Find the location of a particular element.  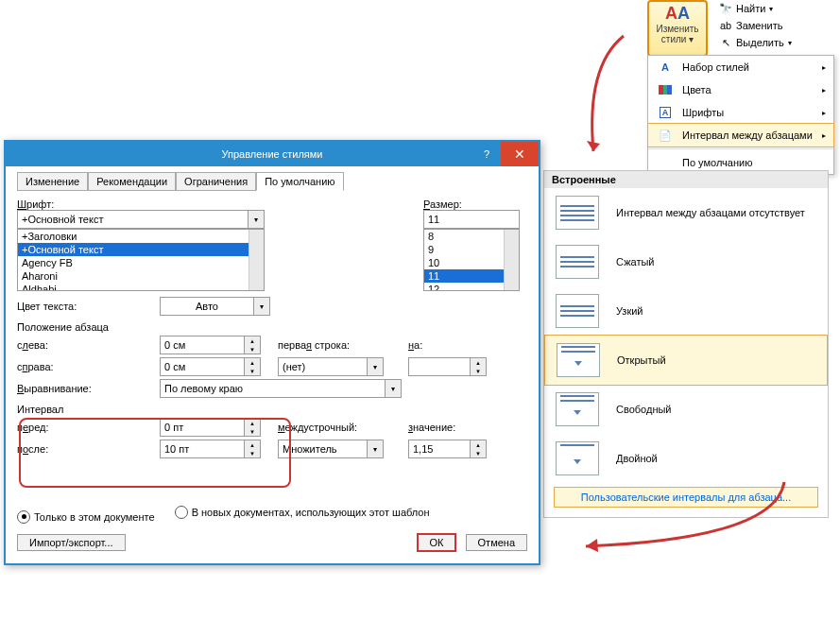

size-input is located at coordinates (471, 219).